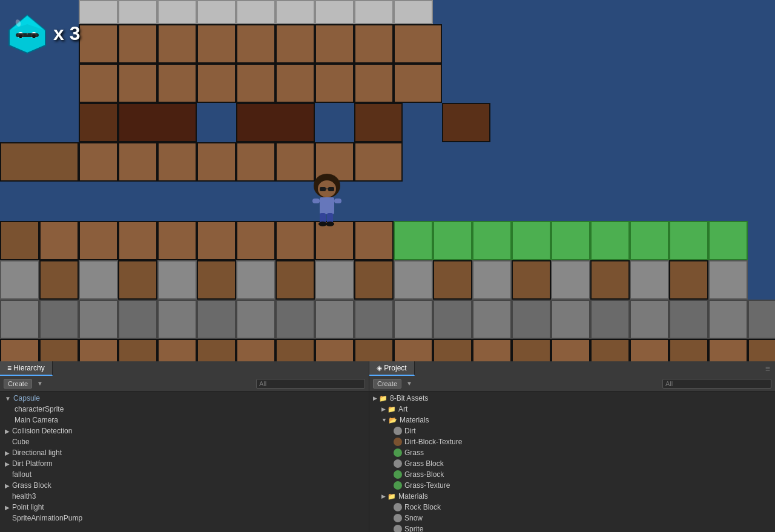 Image resolution: width=775 pixels, height=532 pixels. I want to click on project-item-8bitassets: ▶ 📁 8-Bit Assets, so click(572, 398).